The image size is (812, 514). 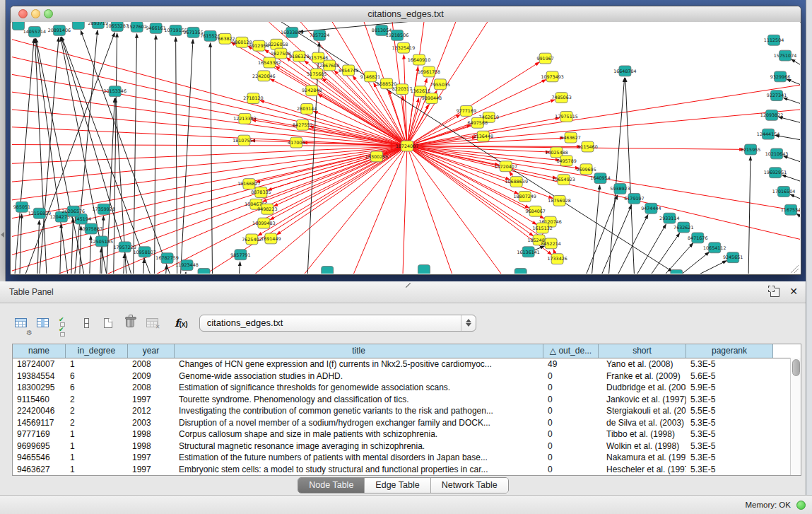 I want to click on graph-node: 19692951, so click(x=775, y=173).